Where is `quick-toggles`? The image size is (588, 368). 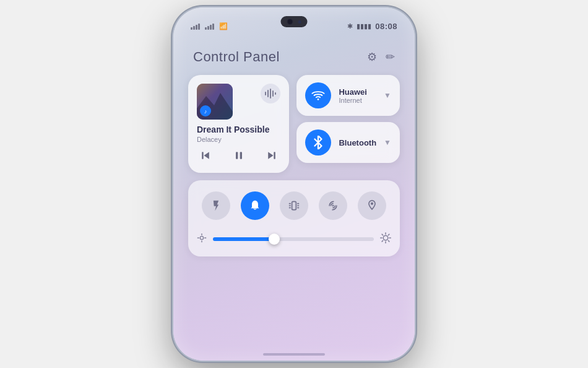 quick-toggles is located at coordinates (294, 218).